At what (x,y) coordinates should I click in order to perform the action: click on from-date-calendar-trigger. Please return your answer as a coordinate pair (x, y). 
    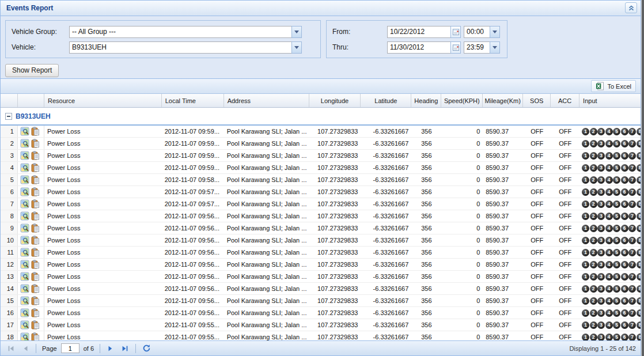
    Looking at the image, I should click on (456, 32).